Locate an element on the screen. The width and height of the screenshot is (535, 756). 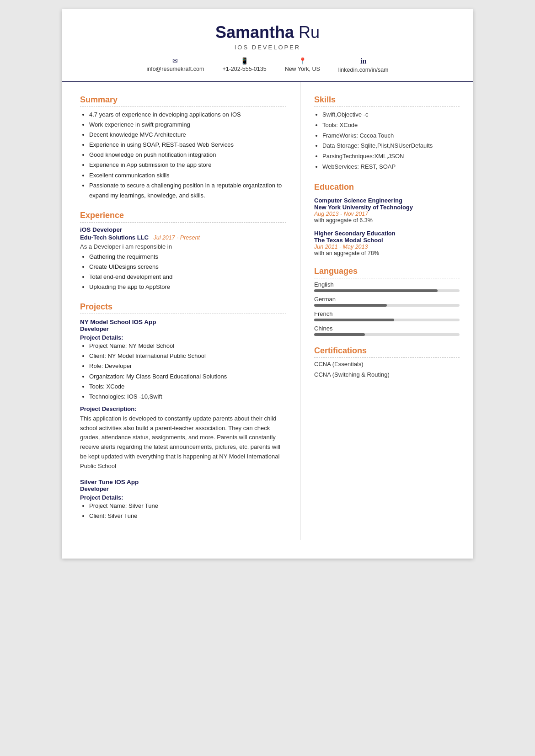
list-item: Uploading the app to AppStore is located at coordinates (187, 287).